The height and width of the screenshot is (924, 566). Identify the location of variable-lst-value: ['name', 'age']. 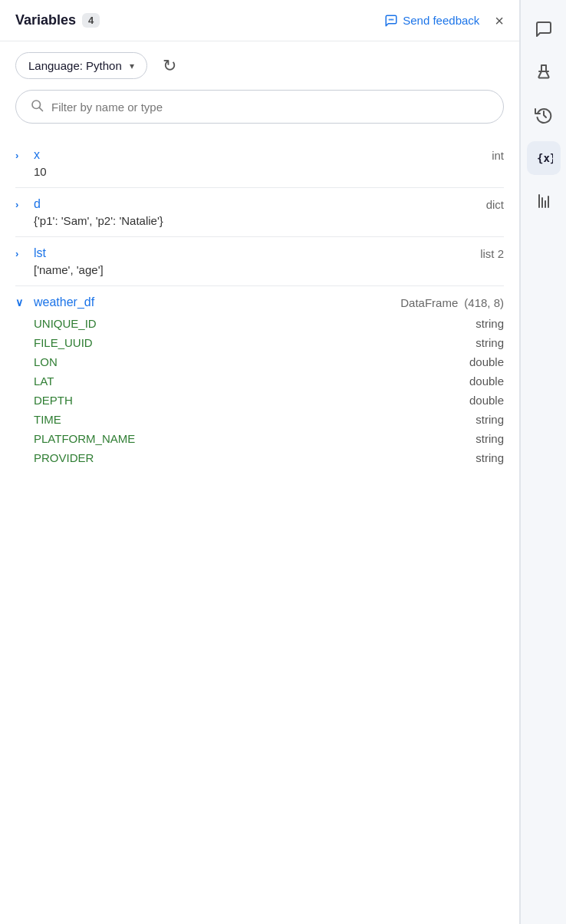
(259, 272).